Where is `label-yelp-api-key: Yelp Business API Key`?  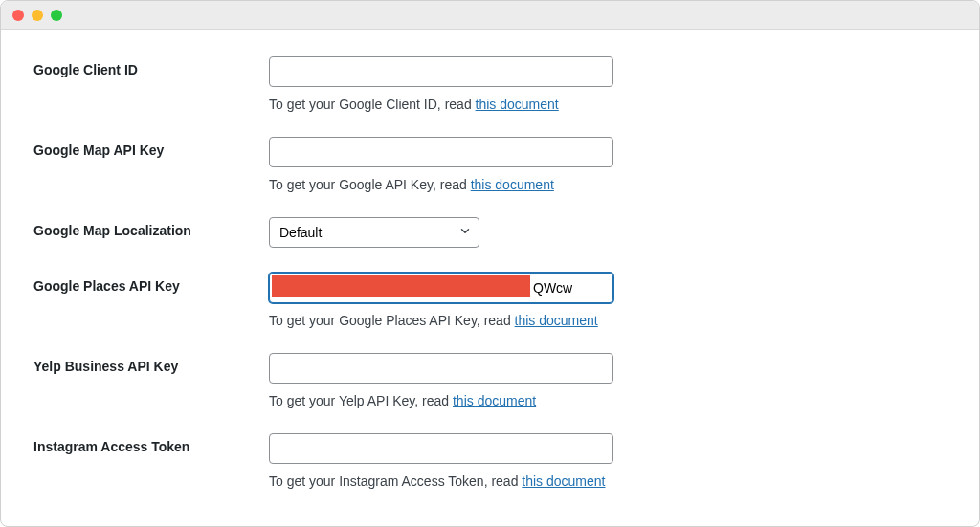
label-yelp-api-key: Yelp Business API Key is located at coordinates (151, 363).